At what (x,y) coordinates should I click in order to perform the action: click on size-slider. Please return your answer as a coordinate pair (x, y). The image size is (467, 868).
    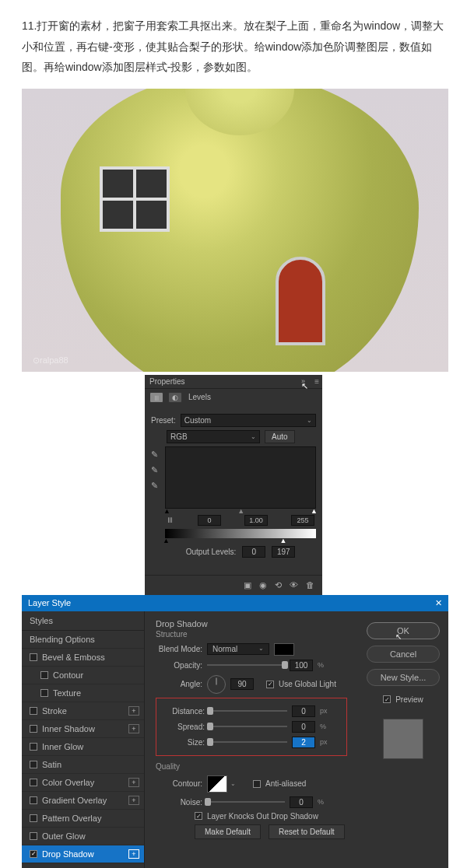
    Looking at the image, I should click on (248, 742).